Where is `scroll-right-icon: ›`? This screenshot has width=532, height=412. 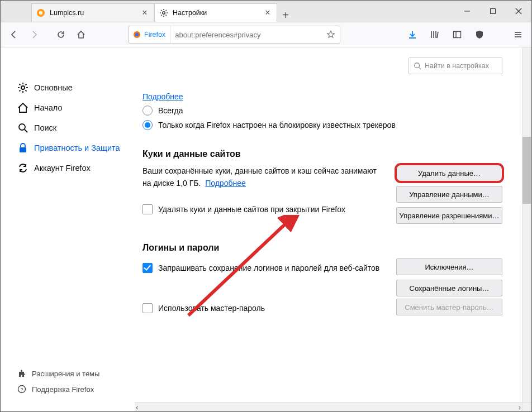 scroll-right-icon: › is located at coordinates (520, 408).